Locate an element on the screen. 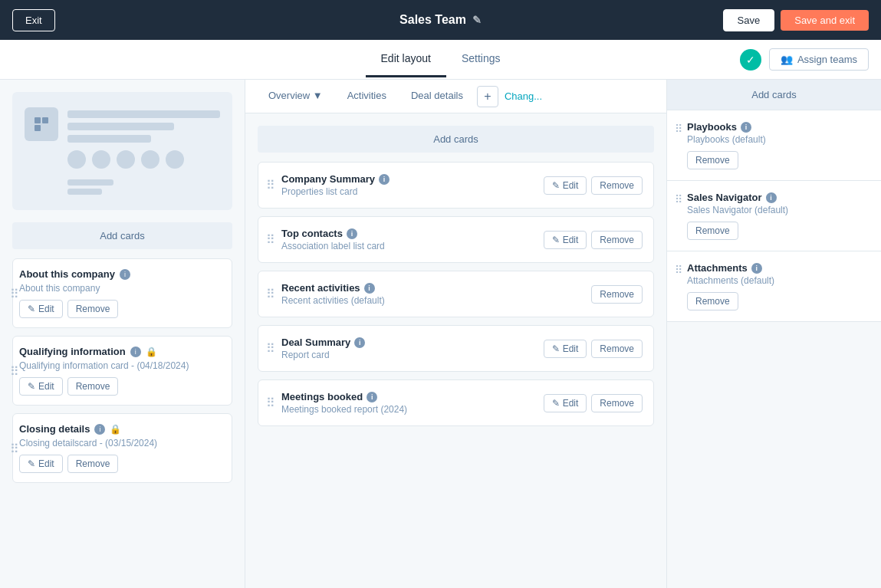 This screenshot has height=588, width=881. top-contacts-actions: ✎ Edit Remove is located at coordinates (593, 240).